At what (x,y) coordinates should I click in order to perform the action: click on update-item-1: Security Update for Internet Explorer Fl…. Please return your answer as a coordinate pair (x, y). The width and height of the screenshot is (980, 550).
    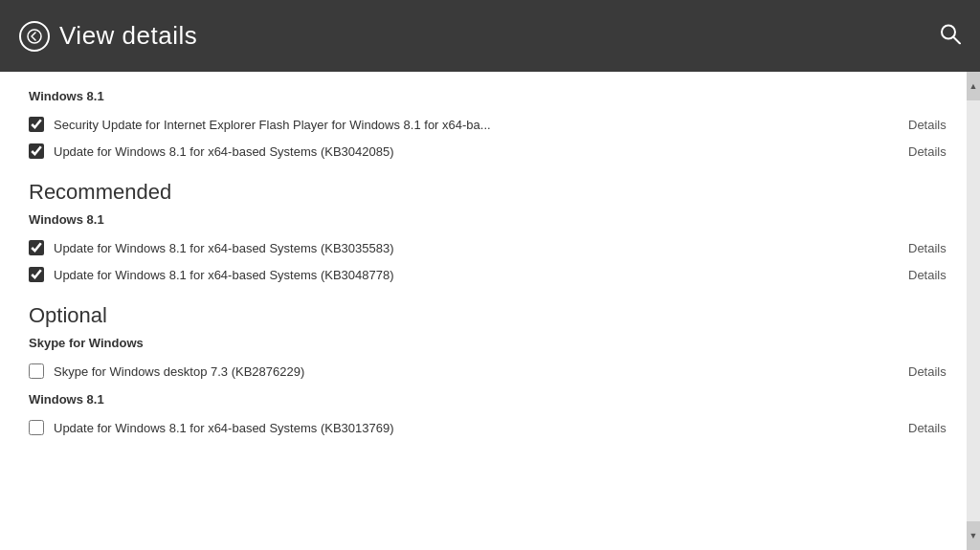
    Looking at the image, I should click on (490, 124).